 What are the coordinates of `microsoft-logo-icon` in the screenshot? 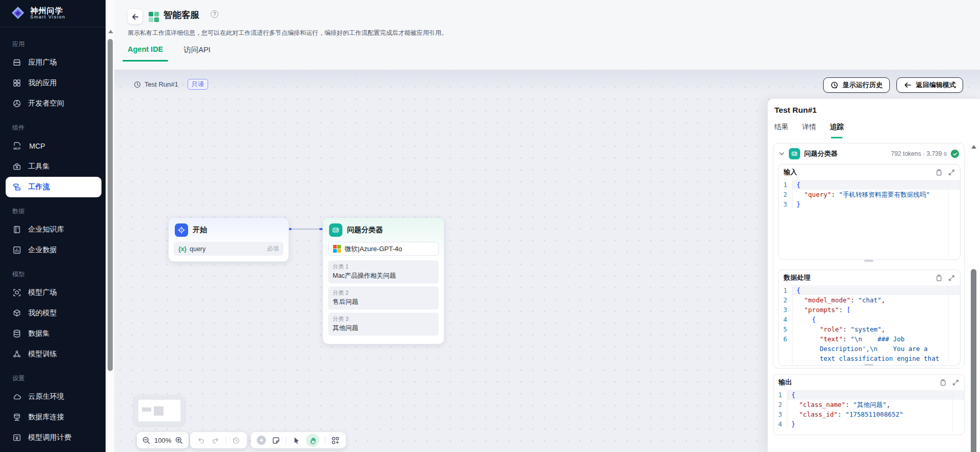 It's located at (337, 249).